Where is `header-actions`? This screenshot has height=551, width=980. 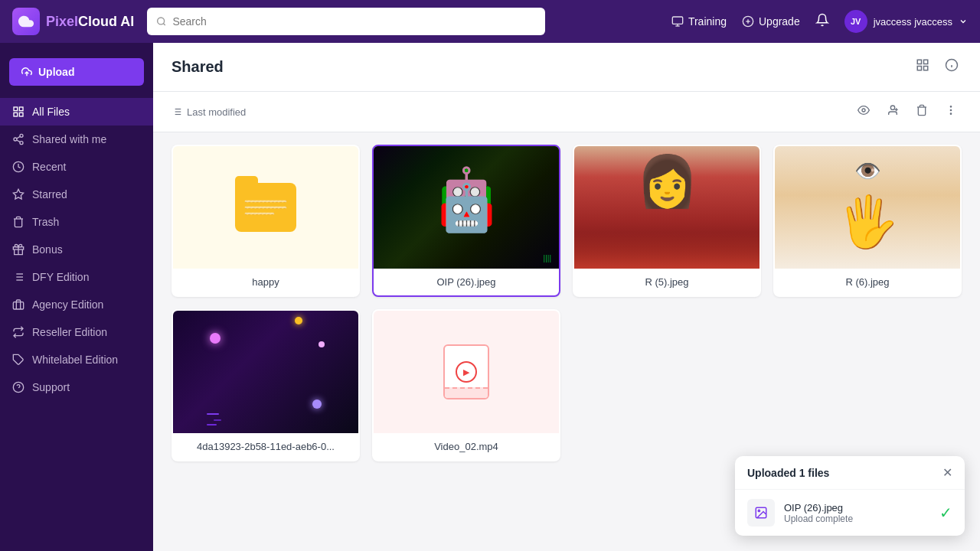 header-actions is located at coordinates (937, 67).